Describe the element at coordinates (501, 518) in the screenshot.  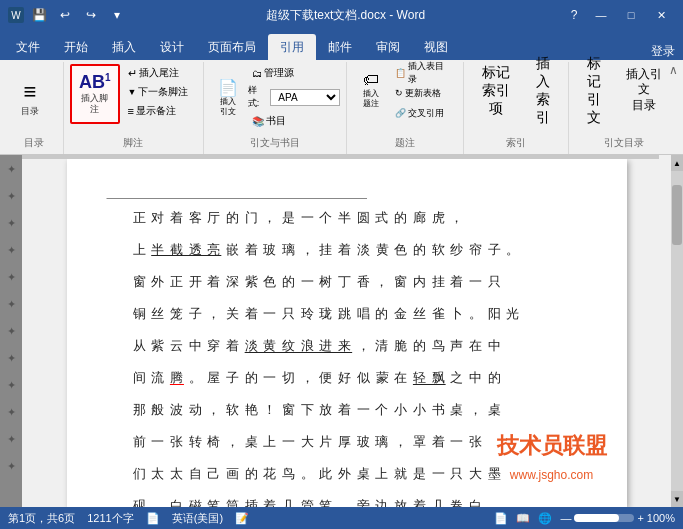
I see `view-normal-icon: 📄` at that location.